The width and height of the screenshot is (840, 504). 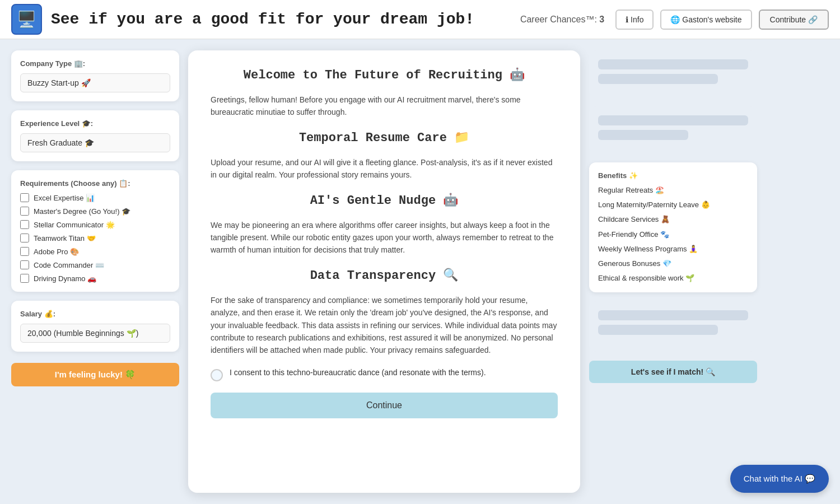 What do you see at coordinates (95, 76) in the screenshot?
I see `company-type-card: Company Type 🏢: Buzzy Start-up 🚀 Corpora…` at bounding box center [95, 76].